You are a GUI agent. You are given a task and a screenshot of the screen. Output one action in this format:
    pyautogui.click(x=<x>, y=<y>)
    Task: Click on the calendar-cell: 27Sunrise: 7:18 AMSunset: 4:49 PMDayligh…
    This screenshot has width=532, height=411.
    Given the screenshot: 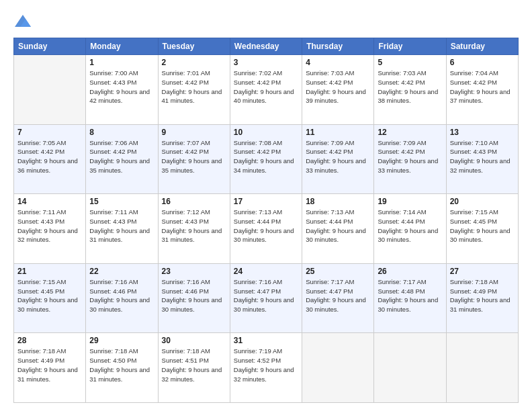 What is the action you would take?
    pyautogui.click(x=482, y=298)
    